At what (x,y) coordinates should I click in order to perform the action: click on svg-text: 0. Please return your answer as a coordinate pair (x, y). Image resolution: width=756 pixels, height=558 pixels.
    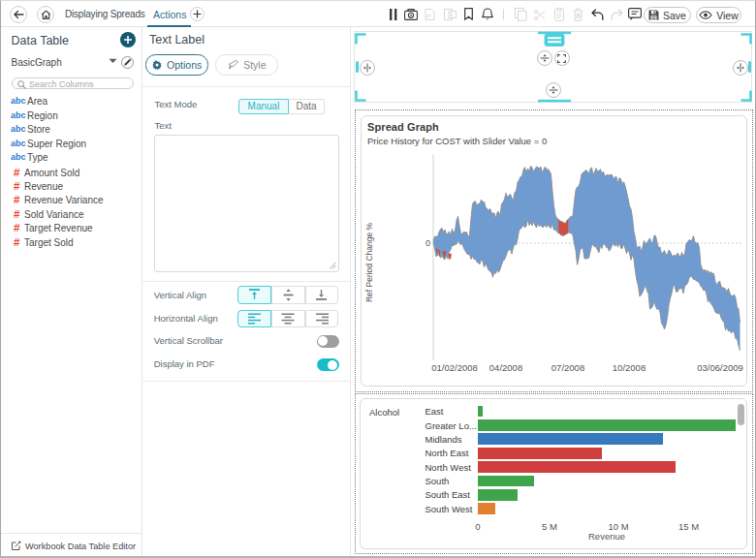
    Looking at the image, I should click on (428, 243).